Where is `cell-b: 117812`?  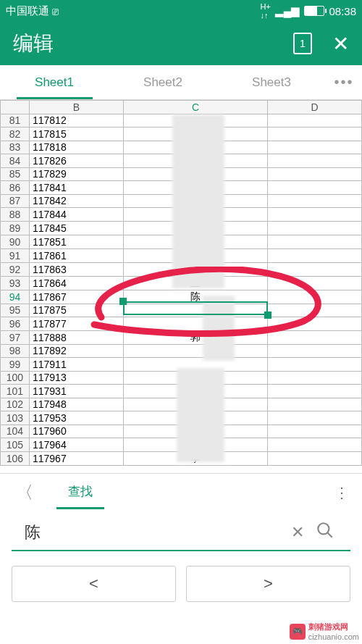
cell-b: 117812 is located at coordinates (76, 120).